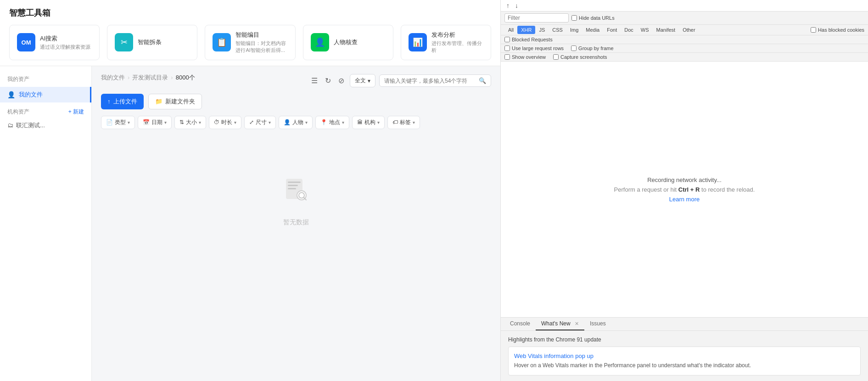 Image resolution: width=868 pixels, height=381 pixels. I want to click on filter-button: ⊘, so click(342, 81).